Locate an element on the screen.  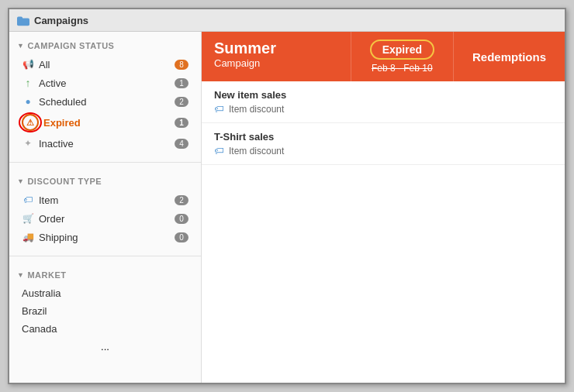
discount-type-title: ▼ DISCOUNT TYPE is located at coordinates (105, 181).